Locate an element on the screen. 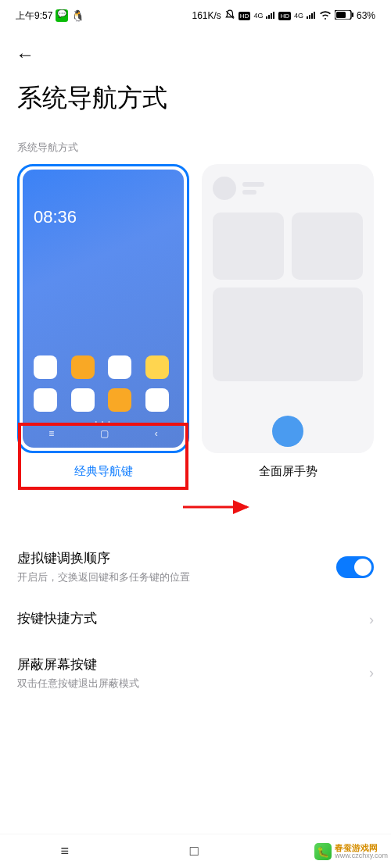  preview-navbar: ≡ ▢ ‹ is located at coordinates (103, 434).